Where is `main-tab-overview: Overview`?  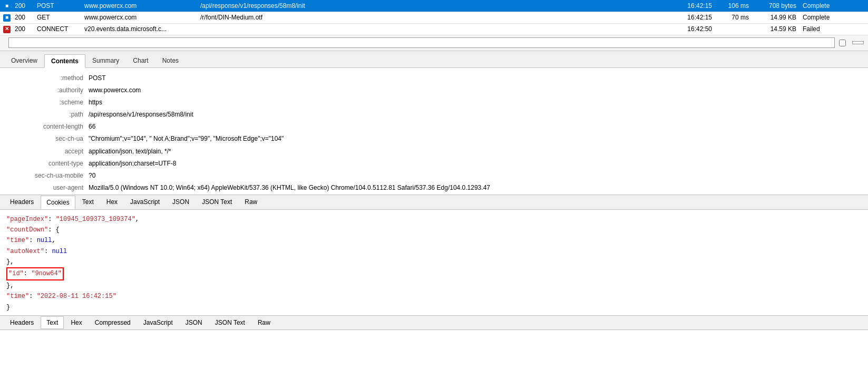 main-tab-overview: Overview is located at coordinates (24, 61).